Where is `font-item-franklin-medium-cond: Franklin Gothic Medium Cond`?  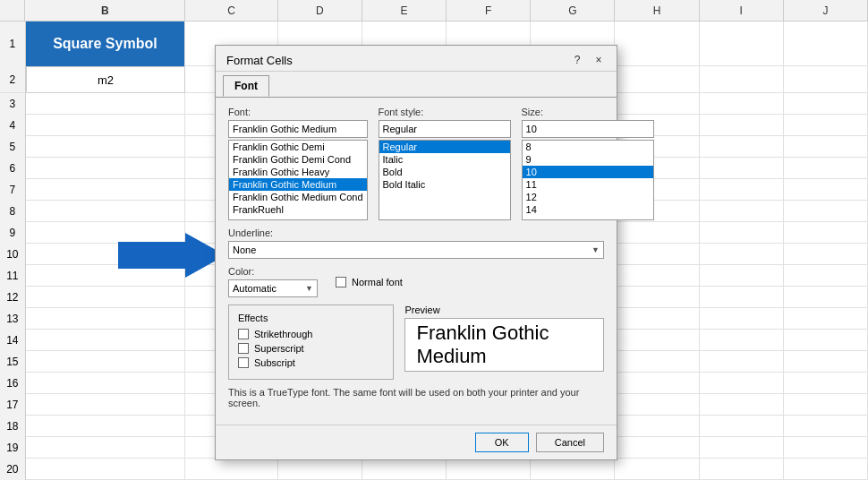 font-item-franklin-medium-cond: Franklin Gothic Medium Cond is located at coordinates (298, 197).